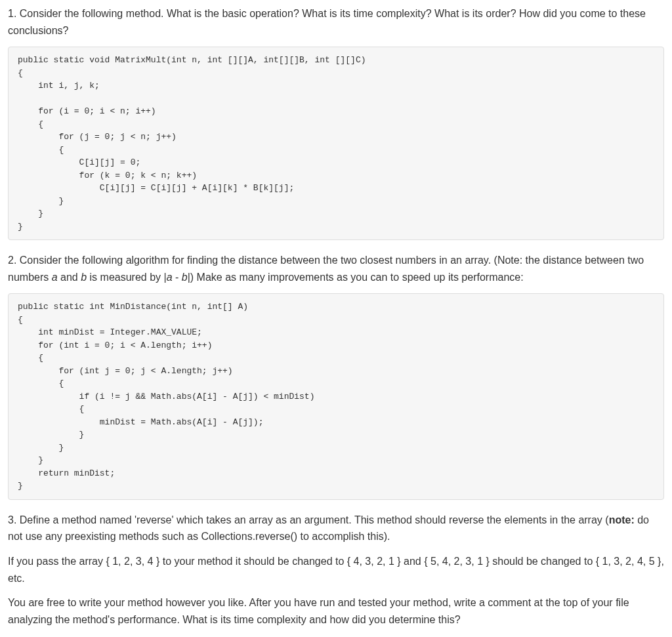 This screenshot has width=672, height=637. Describe the element at coordinates (336, 569) in the screenshot. I see `question-3-p2: If you pass the array { 1, 2, 3, 4 } to …` at that location.